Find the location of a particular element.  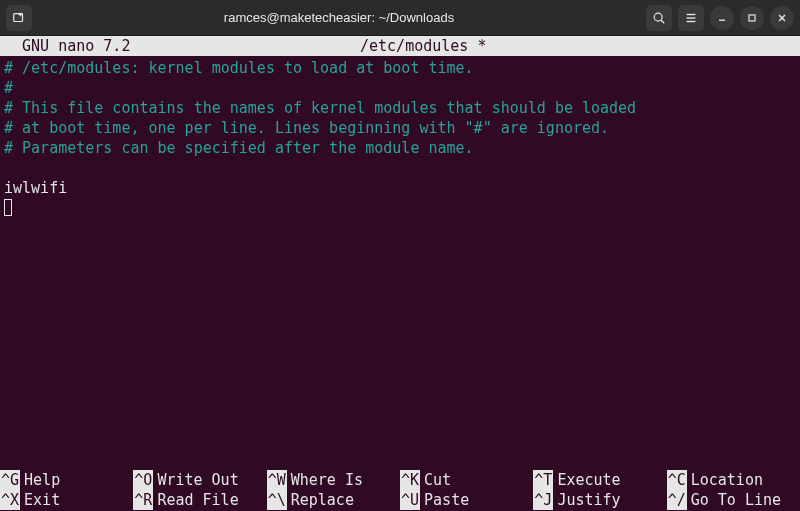

shortcut-label: Where Is is located at coordinates (325, 480).